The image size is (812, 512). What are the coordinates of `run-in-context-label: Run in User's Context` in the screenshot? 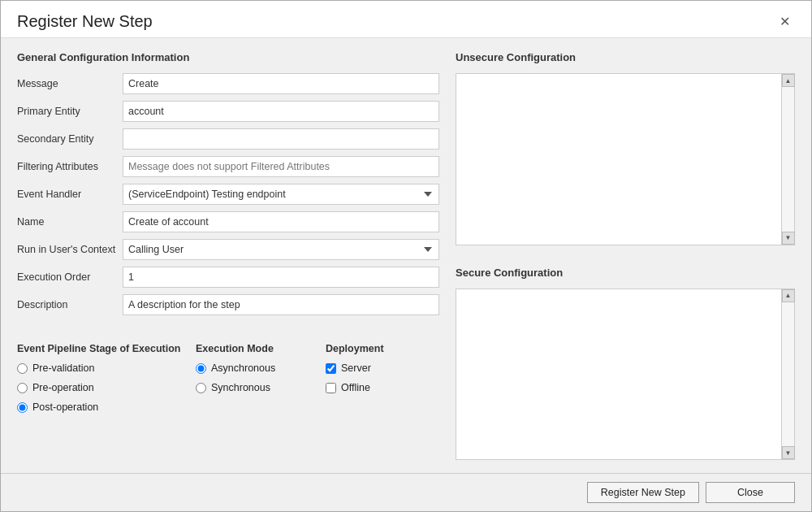 It's located at (70, 249).